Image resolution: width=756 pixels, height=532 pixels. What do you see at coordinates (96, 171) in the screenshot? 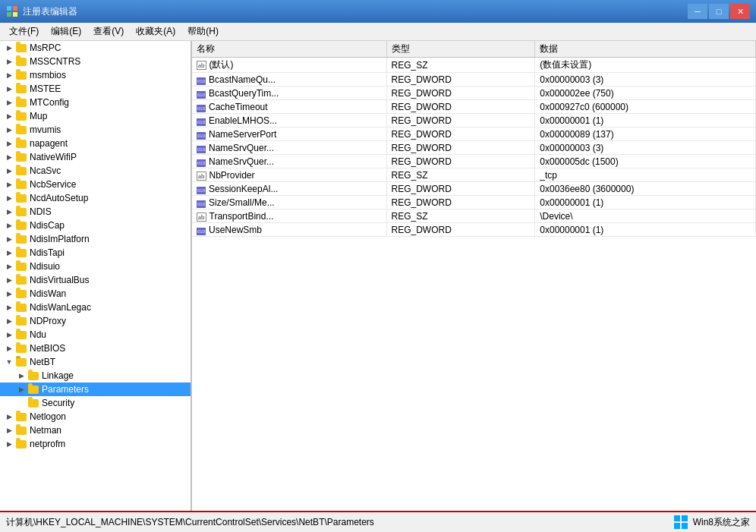
I see `tree-item-NcaSvc: ▶NcaSvc` at bounding box center [96, 171].